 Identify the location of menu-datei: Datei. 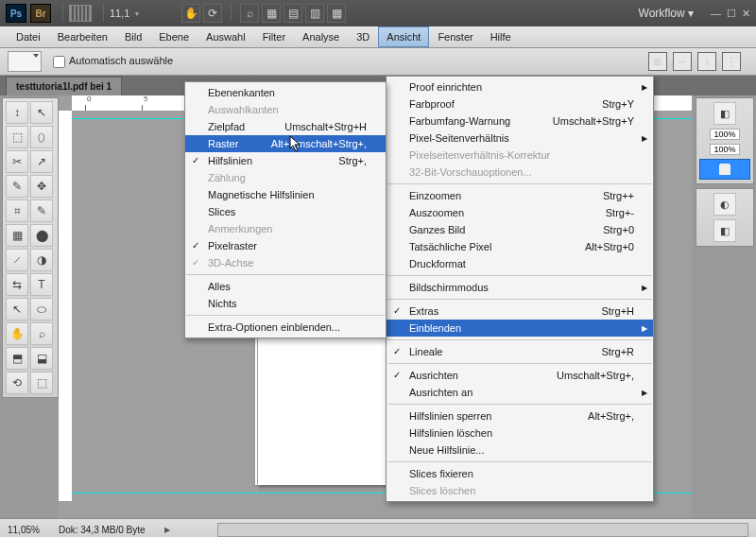
(28, 37).